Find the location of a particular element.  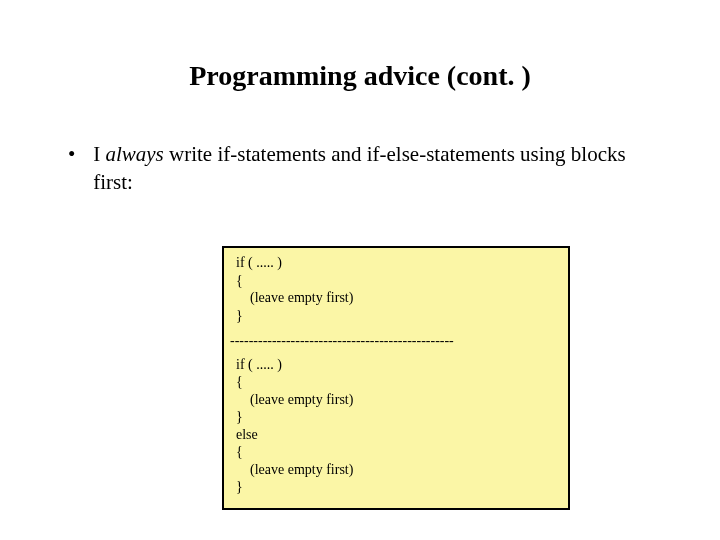

bullet-item: • I always write if-statements and if-el… is located at coordinates (364, 168).